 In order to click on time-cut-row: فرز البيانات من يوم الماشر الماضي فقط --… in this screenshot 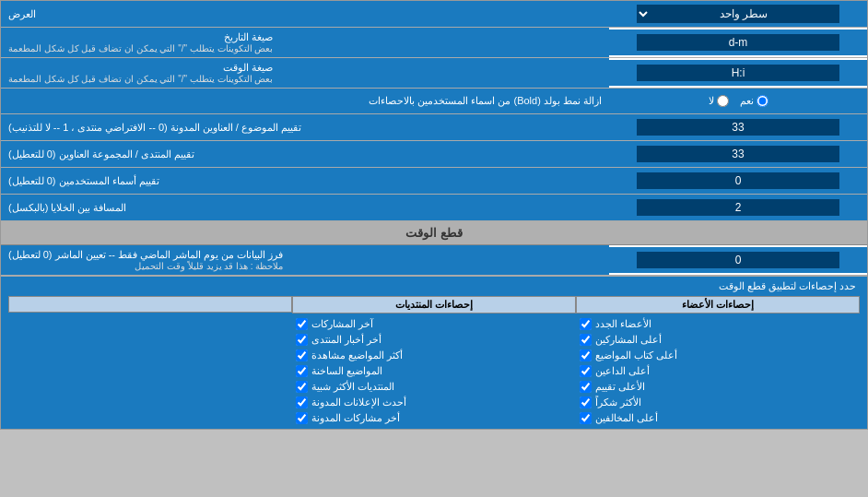, I will do `click(434, 260)`.